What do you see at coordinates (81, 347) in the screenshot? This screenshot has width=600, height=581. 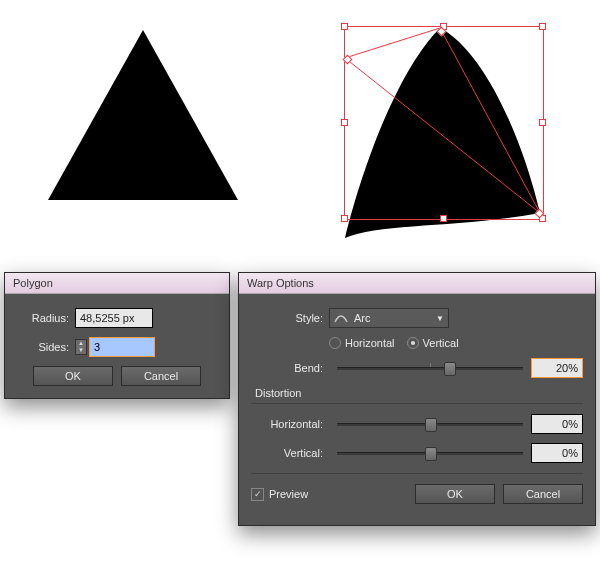 I see `sides-spinner: ▲▼` at bounding box center [81, 347].